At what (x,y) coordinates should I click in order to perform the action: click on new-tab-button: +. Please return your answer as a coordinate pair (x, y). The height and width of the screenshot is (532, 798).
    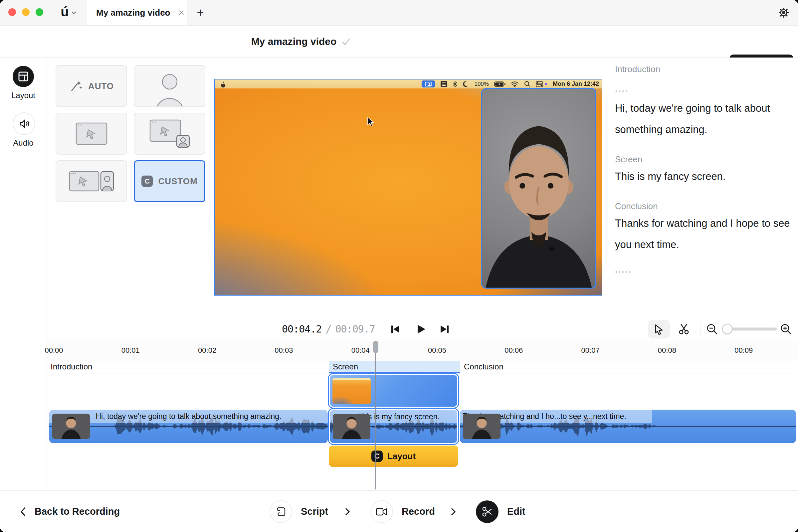
    Looking at the image, I should click on (200, 13).